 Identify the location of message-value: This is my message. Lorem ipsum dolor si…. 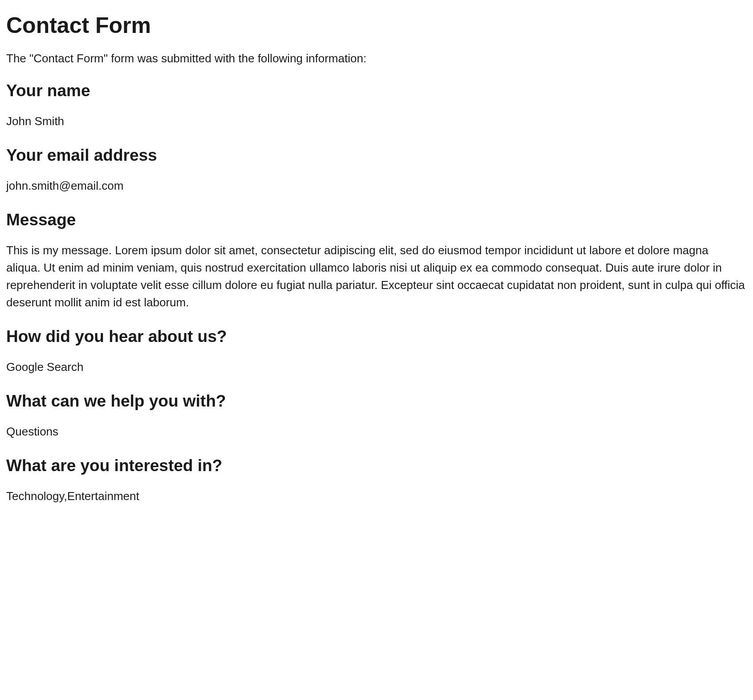
(376, 277).